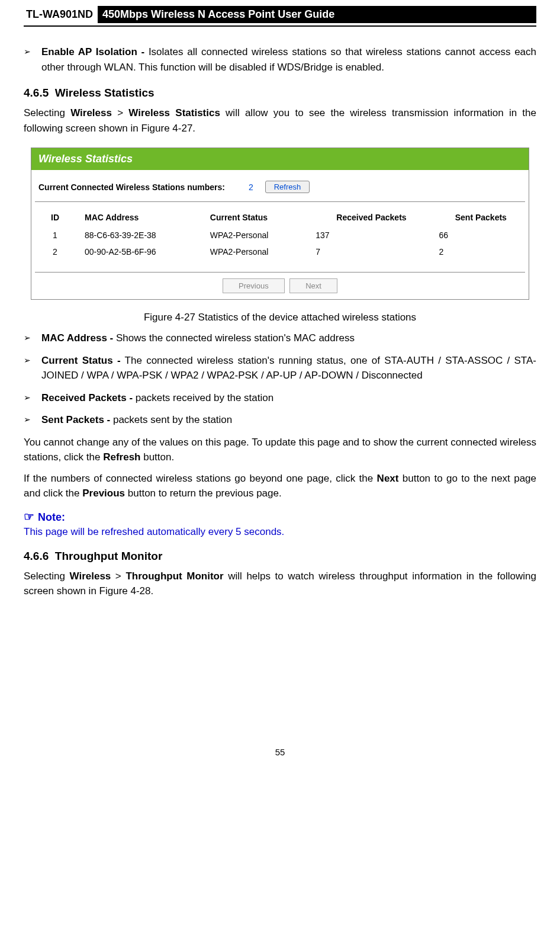 This screenshot has height=952, width=560. What do you see at coordinates (280, 486) in the screenshot?
I see `pagination-paragraph: If the numbers of connected wireless sta…` at bounding box center [280, 486].